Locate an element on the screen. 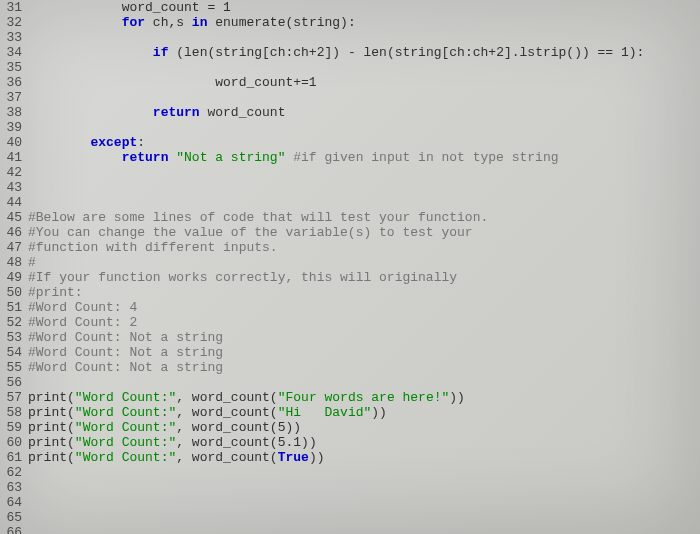 Image resolution: width=700 pixels, height=534 pixels. code-token: # is located at coordinates (32, 262).